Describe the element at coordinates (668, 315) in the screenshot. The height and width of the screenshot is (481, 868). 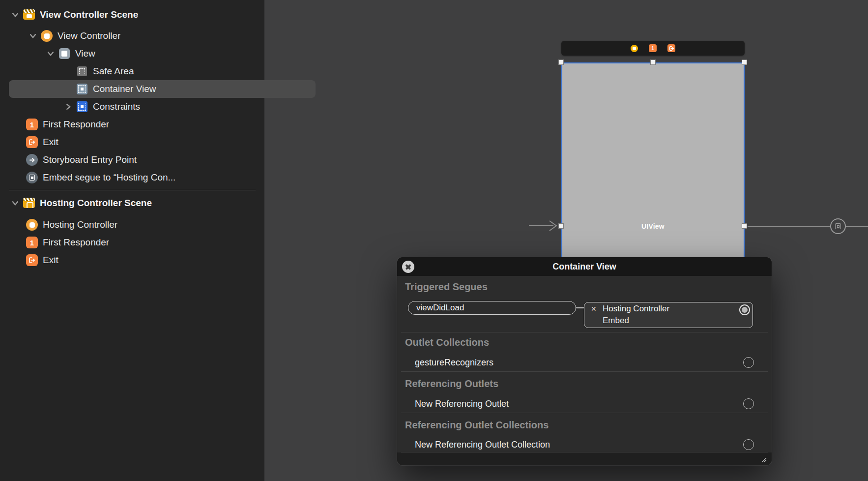
I see `triggered-segue-target: ✕ Hosting Controller Embed` at that location.